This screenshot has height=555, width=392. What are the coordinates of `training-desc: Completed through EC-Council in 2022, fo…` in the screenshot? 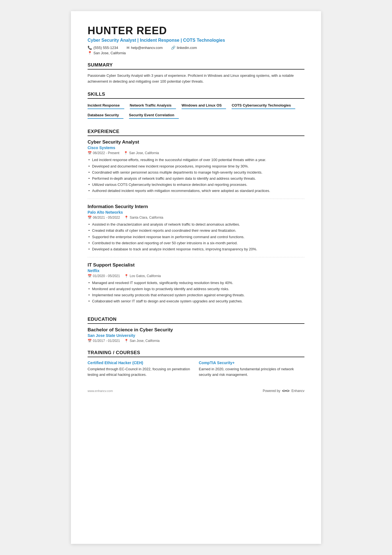 It's located at (140, 372).